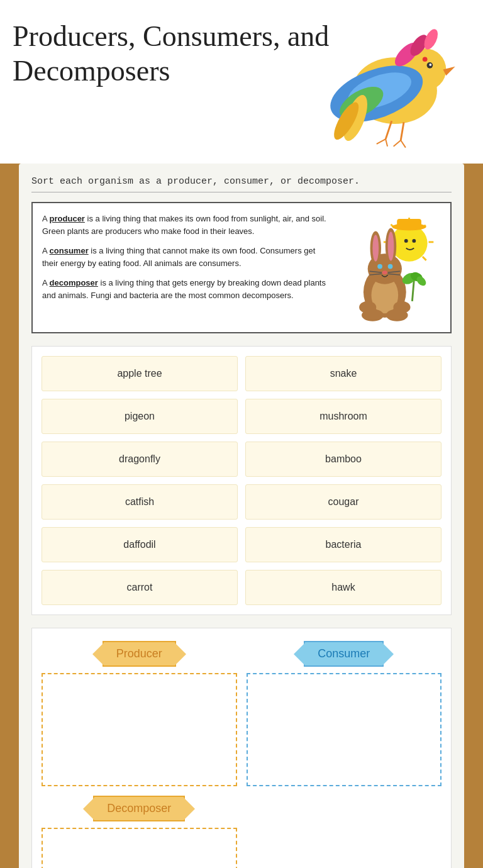  I want to click on decomposer-column: Decomposer, so click(140, 832).